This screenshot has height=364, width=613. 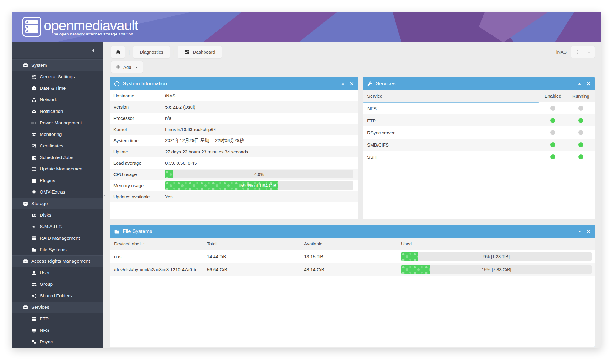 I want to click on sidebar-item-scheduled-jobs: Scheduled Jobs, so click(x=57, y=157).